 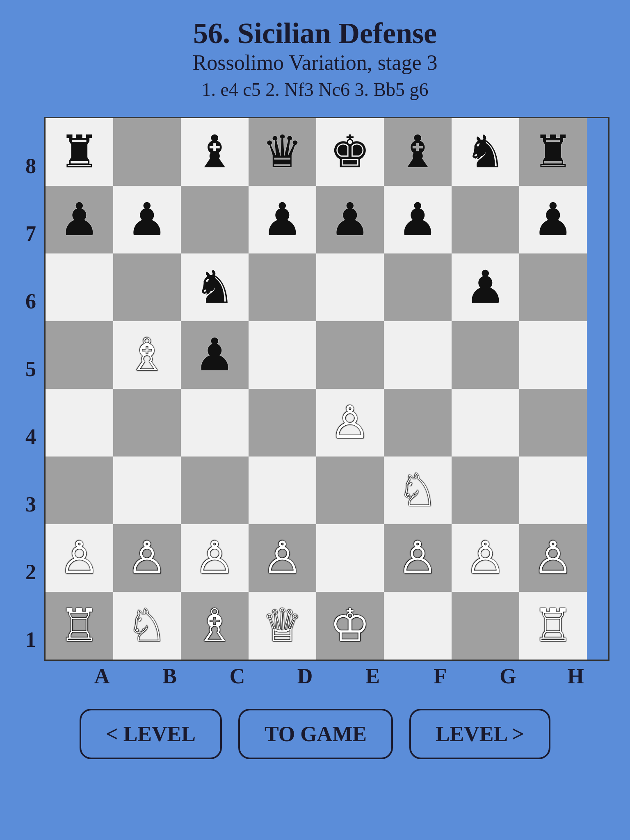 What do you see at coordinates (31, 166) in the screenshot?
I see `rank-label-8: 8` at bounding box center [31, 166].